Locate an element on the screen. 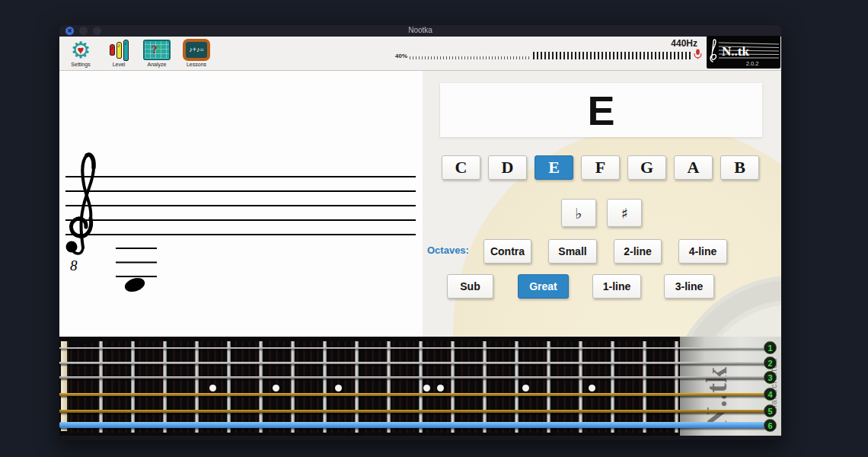  octave-small: Small is located at coordinates (573, 251).